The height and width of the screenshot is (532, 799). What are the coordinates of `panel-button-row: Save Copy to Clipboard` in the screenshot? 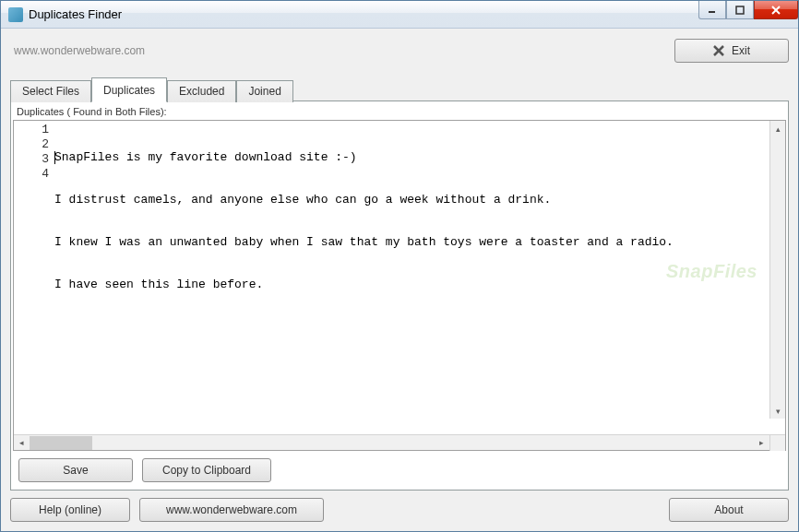 It's located at (400, 469).